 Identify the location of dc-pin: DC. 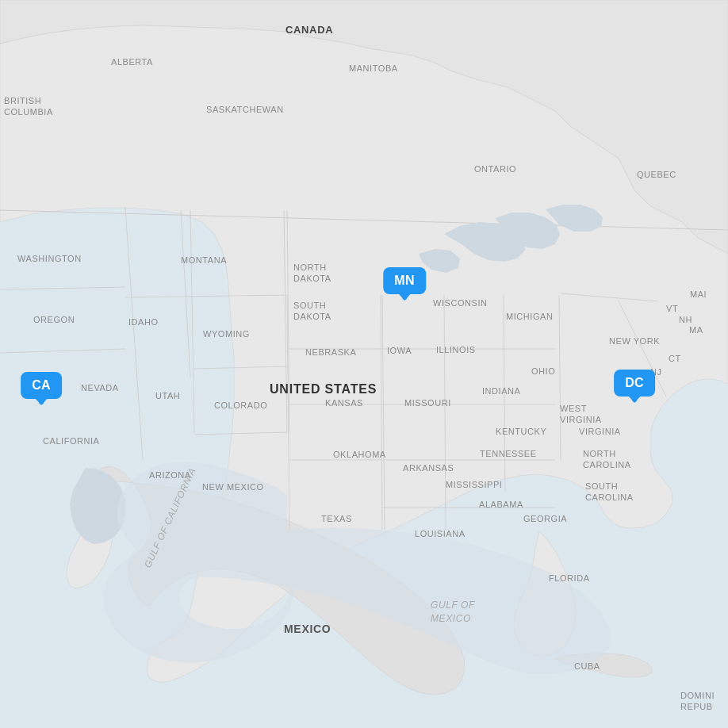
(634, 385).